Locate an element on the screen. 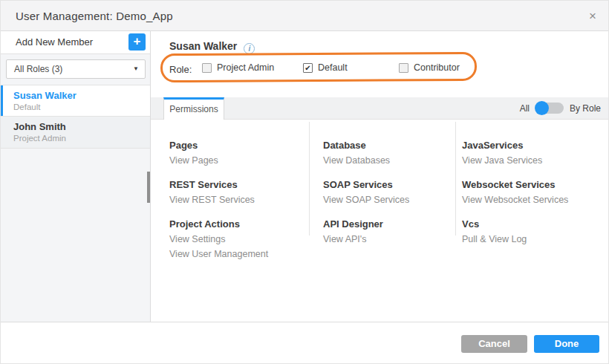 The height and width of the screenshot is (364, 609). role-label: Role: is located at coordinates (180, 70).